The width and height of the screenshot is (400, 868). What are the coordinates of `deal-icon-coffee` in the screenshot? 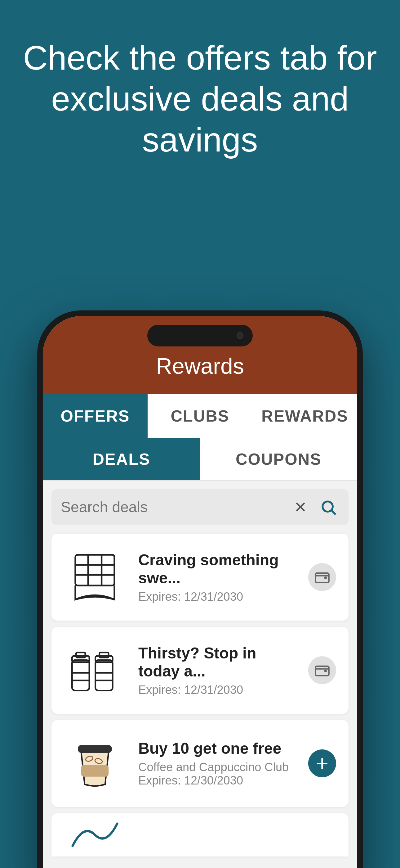 It's located at (95, 764).